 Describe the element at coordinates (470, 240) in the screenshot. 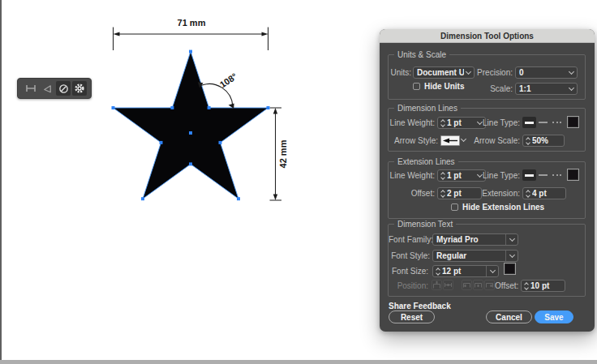

I see `font-family-value: Myriad Pro` at that location.